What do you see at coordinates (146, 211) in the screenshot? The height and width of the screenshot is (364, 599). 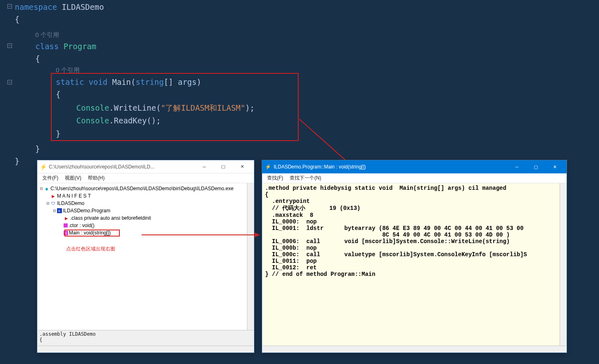 I see `tree-class: ⊟EILDASDemo.Program` at bounding box center [146, 211].